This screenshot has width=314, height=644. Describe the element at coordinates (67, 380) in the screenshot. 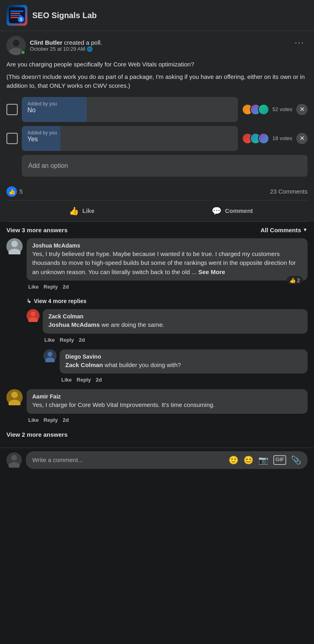

I see `like-reply-diego: Like` at that location.